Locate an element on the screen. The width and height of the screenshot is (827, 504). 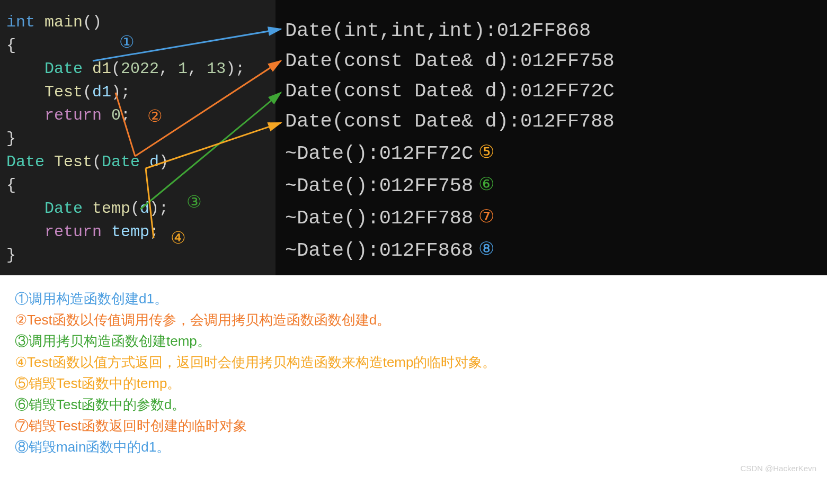
output-line-7: ~Date():012FF788⑦ is located at coordinates (551, 217).